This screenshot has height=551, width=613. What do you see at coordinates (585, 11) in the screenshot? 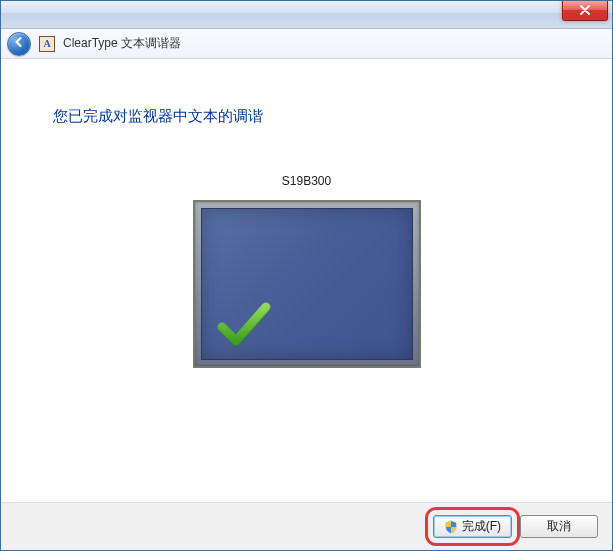
I see `close-icon` at bounding box center [585, 11].